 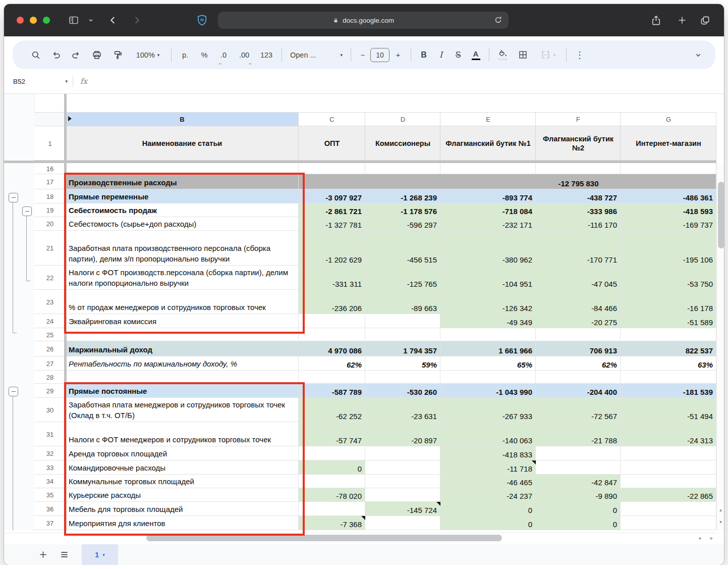 What do you see at coordinates (363, 55) in the screenshot?
I see `decrease-font-size-button: −` at bounding box center [363, 55].